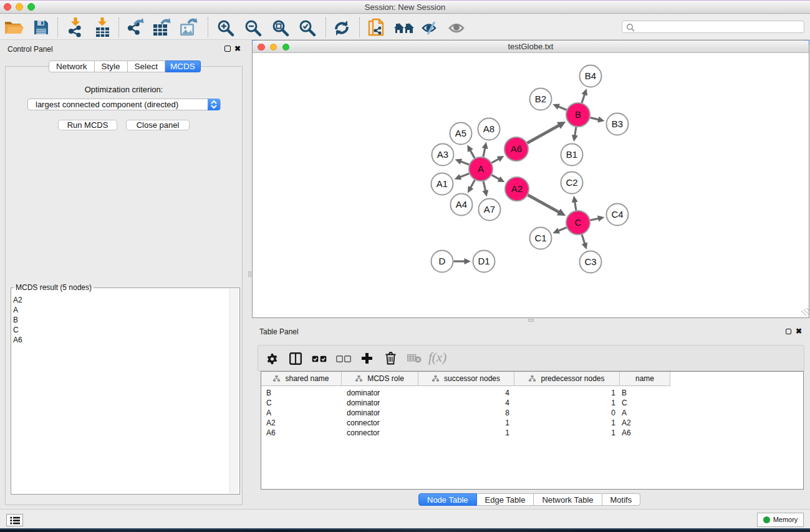 The height and width of the screenshot is (532, 810). I want to click on svg-text: A5, so click(461, 133).